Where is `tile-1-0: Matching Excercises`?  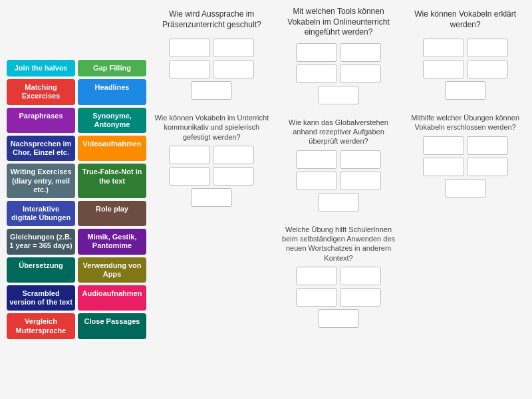 tile-1-0: Matching Excercises is located at coordinates (41, 92).